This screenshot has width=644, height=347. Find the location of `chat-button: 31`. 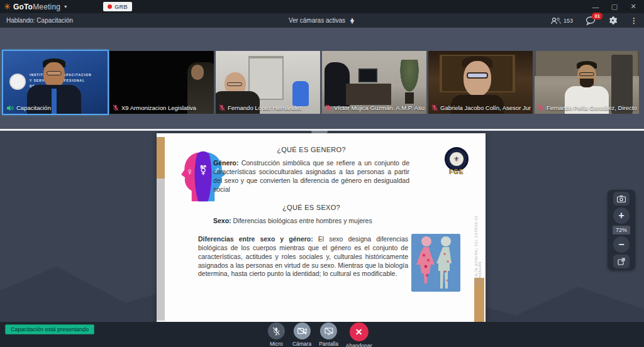

chat-button: 31 is located at coordinates (591, 21).